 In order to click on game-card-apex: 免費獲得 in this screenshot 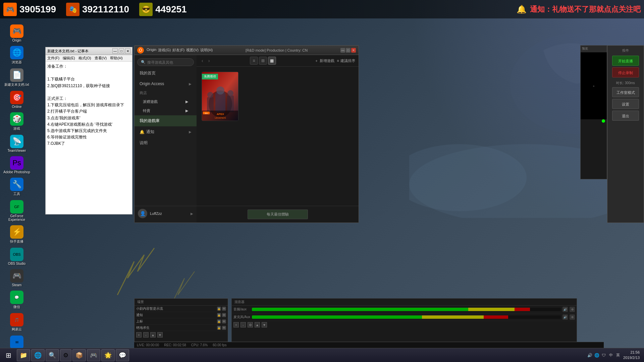, I will do `click(220, 97)`.